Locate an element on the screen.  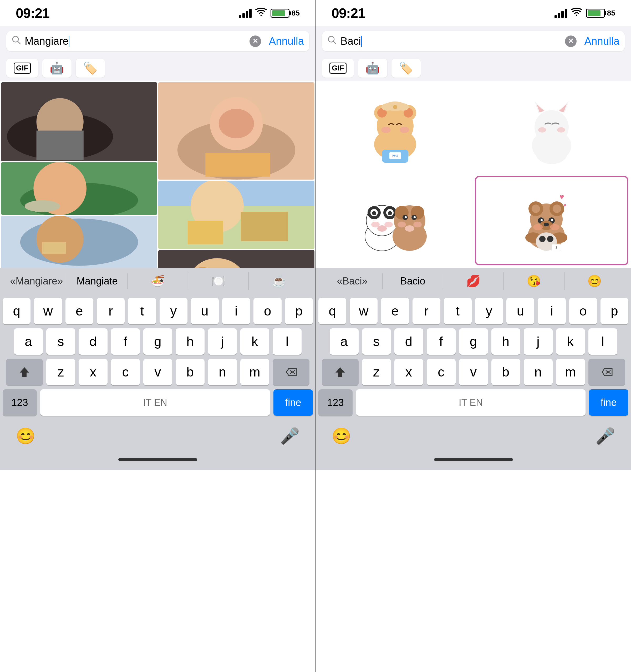
pred-item-4-right: 😘 is located at coordinates (534, 281).